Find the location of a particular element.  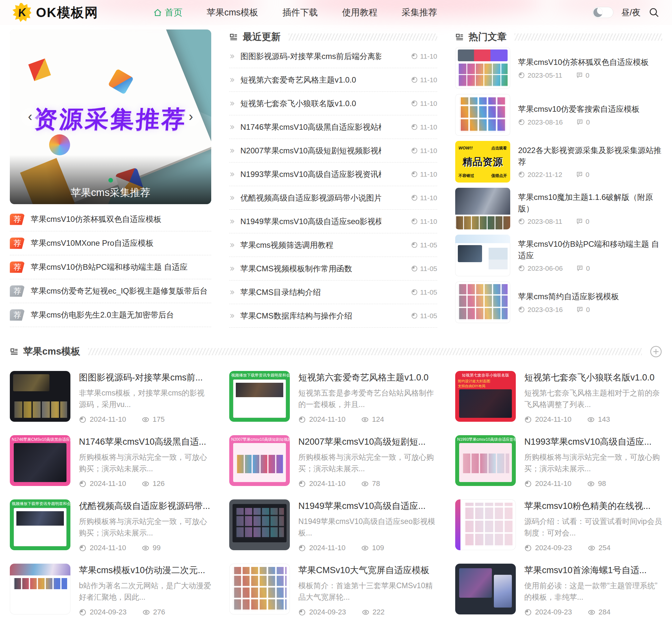

hot-article-item: 苹果cmsV10仿B站PC端和移动端主题 自适应 2023-06-06 0 is located at coordinates (559, 256).